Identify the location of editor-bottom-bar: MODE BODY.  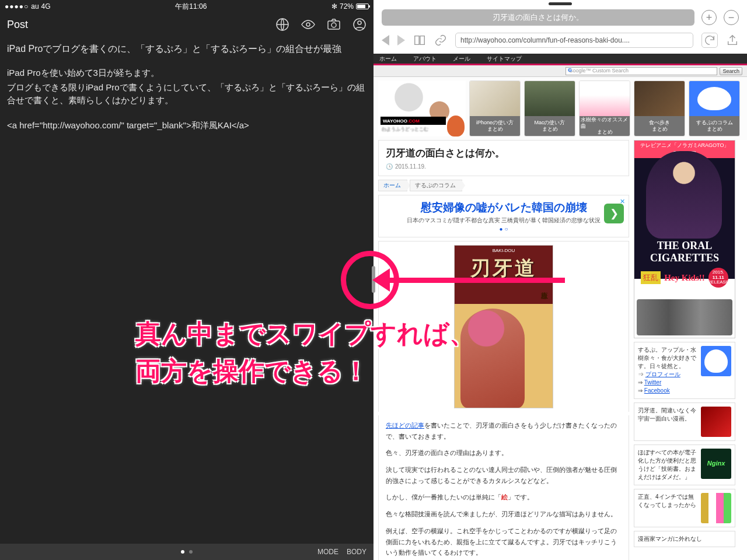
(187, 552).